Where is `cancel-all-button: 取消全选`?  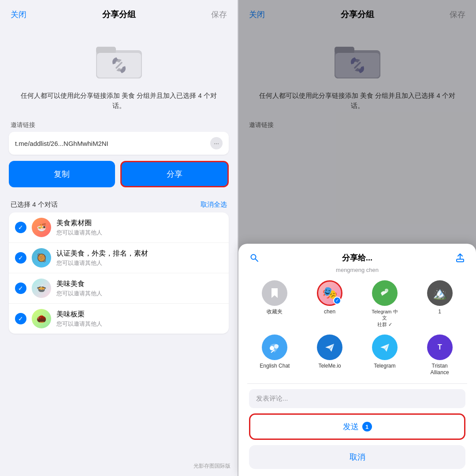 cancel-all-button: 取消全选 is located at coordinates (214, 205).